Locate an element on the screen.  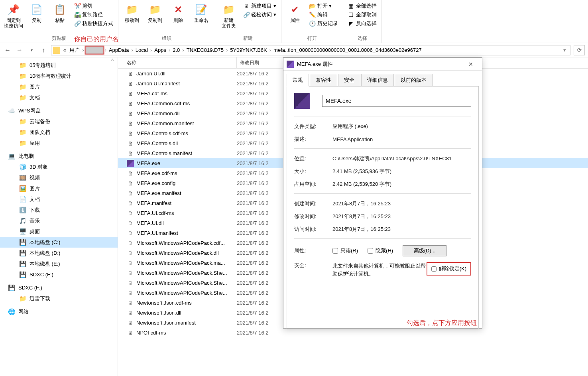
nav-item-5: 📁云端备份 is located at coordinates (59, 121).